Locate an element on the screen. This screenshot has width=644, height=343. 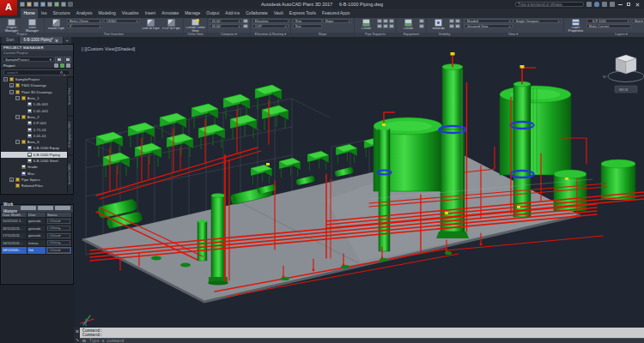
combo-slope: Slope▾ is located at coordinates (337, 21).